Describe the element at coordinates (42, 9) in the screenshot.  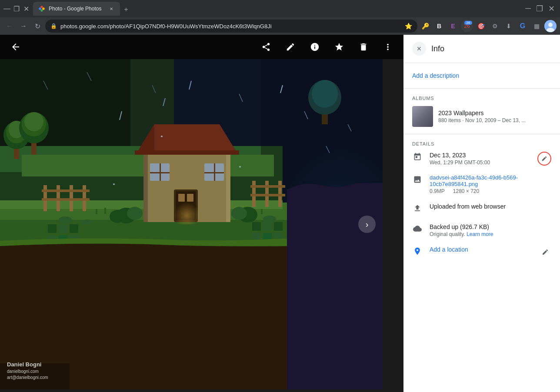
I see `tab-favicon` at that location.